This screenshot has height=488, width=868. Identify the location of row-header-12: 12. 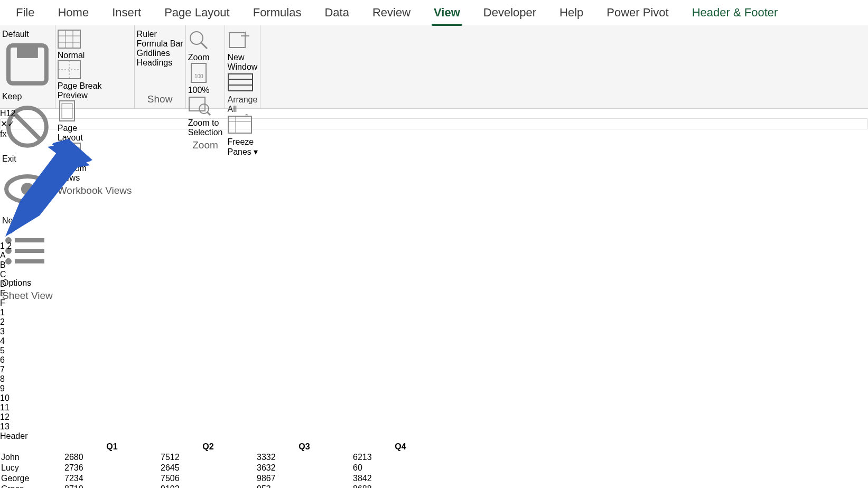
(434, 417).